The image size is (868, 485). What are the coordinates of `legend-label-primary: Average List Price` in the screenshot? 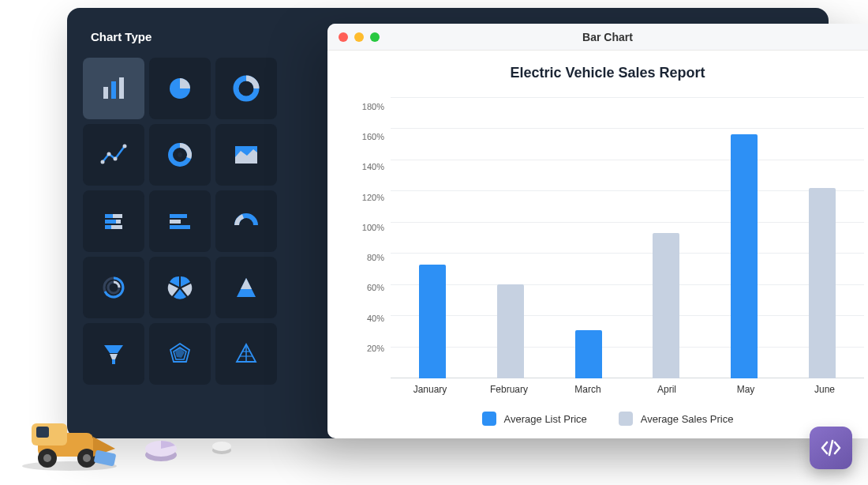 It's located at (546, 419).